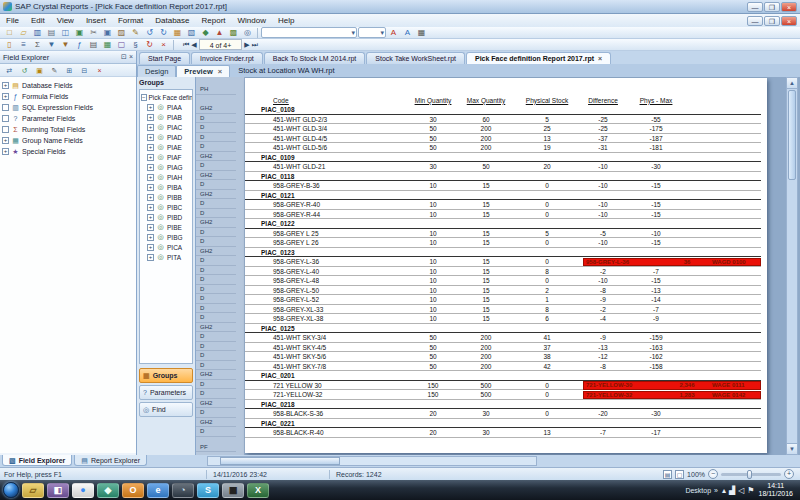 This screenshot has width=800, height=500. Describe the element at coordinates (38, 32) in the screenshot. I see `save-icon: ▥` at that location.